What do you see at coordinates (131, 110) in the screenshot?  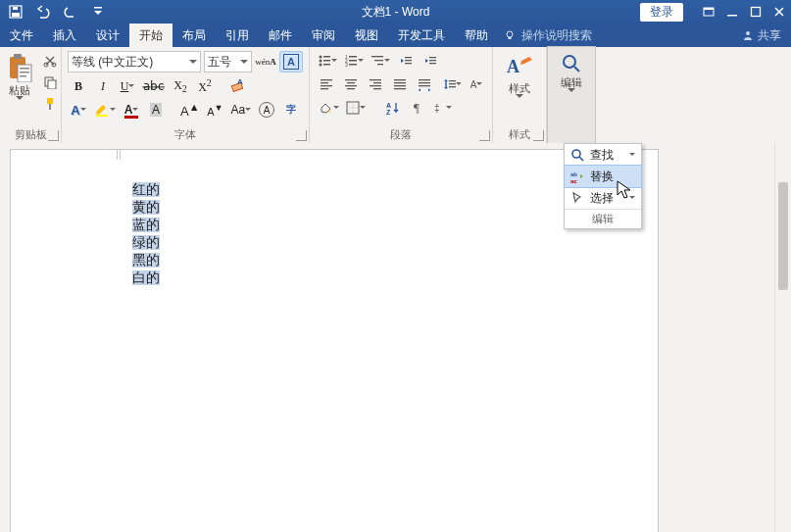 I see `font-color-button: A` at bounding box center [131, 110].